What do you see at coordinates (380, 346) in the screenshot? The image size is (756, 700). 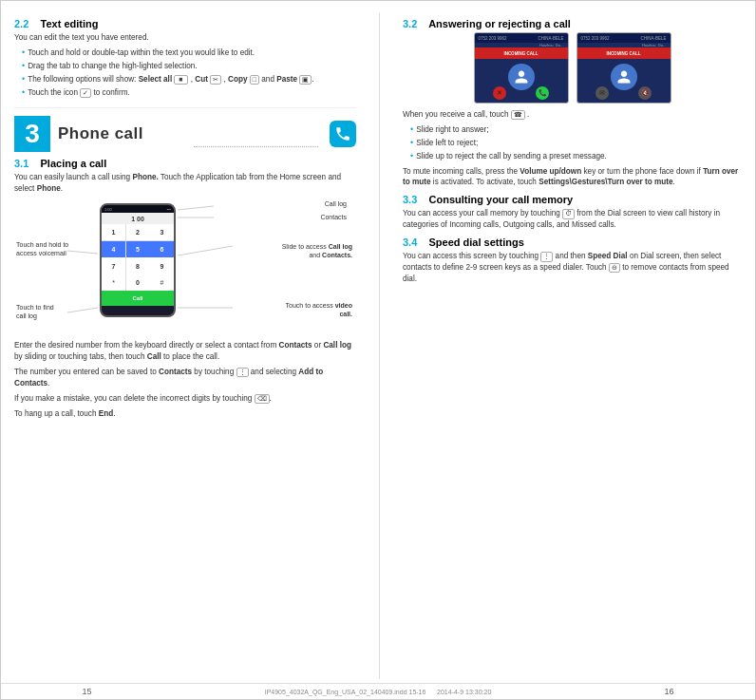 I see `page-divider` at bounding box center [380, 346].